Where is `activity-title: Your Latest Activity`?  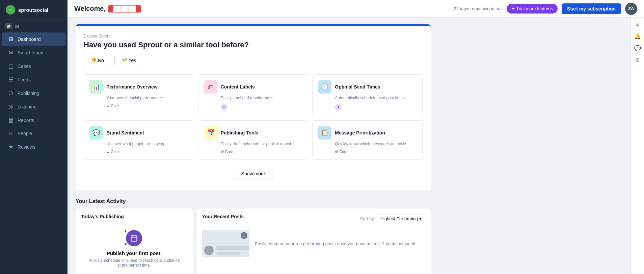 activity-title: Your Latest Activity is located at coordinates (253, 201).